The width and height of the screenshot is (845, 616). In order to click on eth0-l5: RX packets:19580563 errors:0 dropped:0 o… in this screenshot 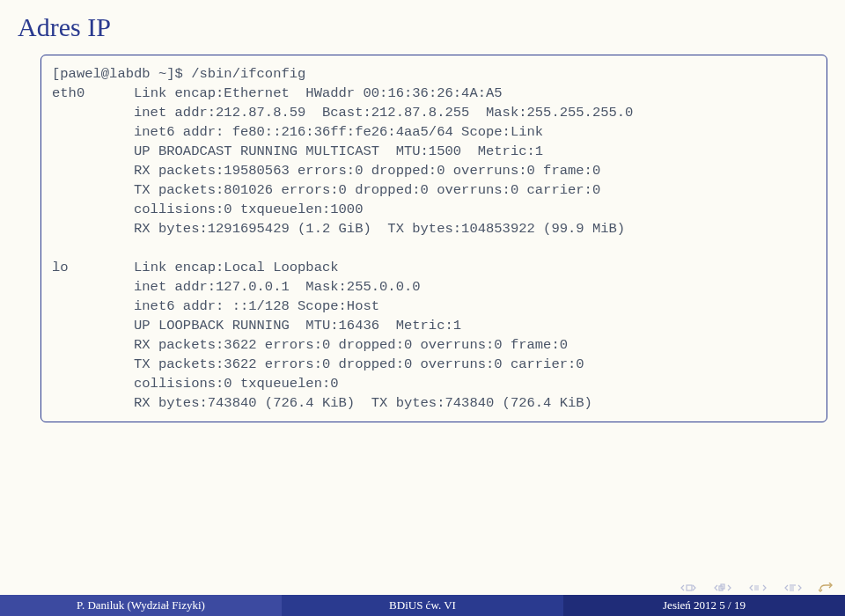, I will do `click(367, 171)`.